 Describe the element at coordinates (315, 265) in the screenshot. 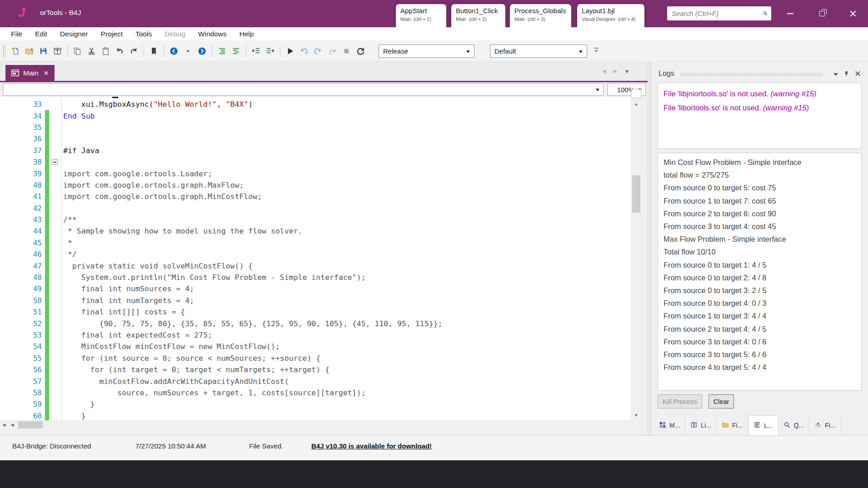

I see `code-line: 47 private static void solveMinCostFlow(…` at that location.